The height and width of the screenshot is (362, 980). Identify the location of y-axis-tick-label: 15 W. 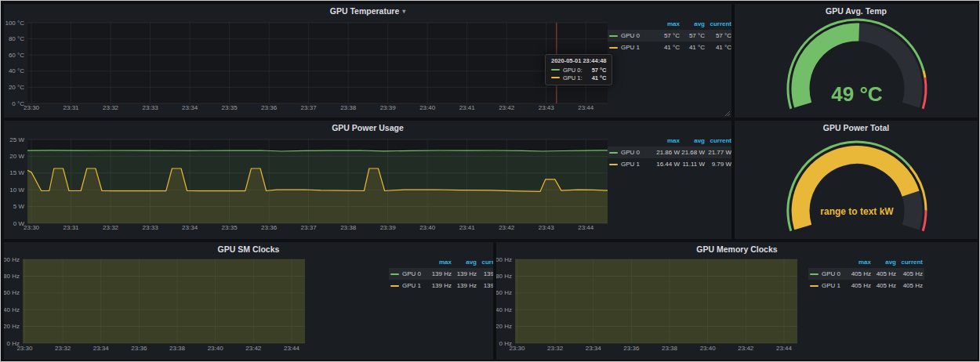
(17, 172).